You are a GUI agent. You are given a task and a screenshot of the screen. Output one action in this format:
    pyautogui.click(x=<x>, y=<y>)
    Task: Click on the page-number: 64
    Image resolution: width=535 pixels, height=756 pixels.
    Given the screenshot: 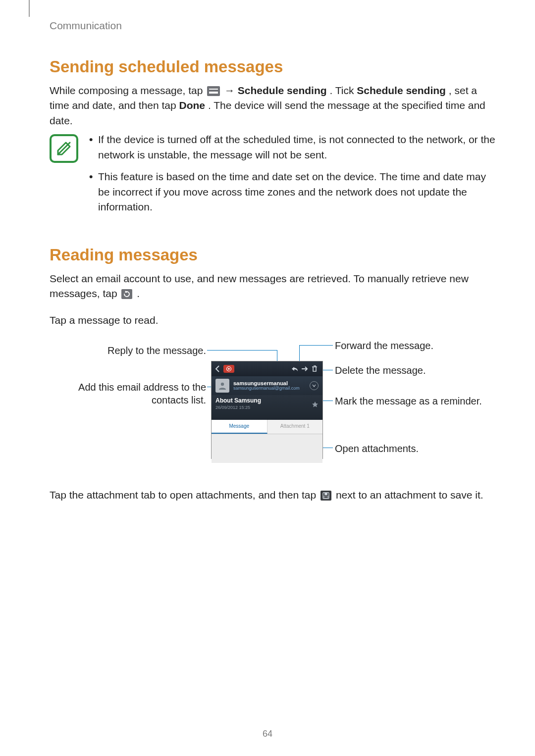 What is the action you would take?
    pyautogui.click(x=268, y=734)
    